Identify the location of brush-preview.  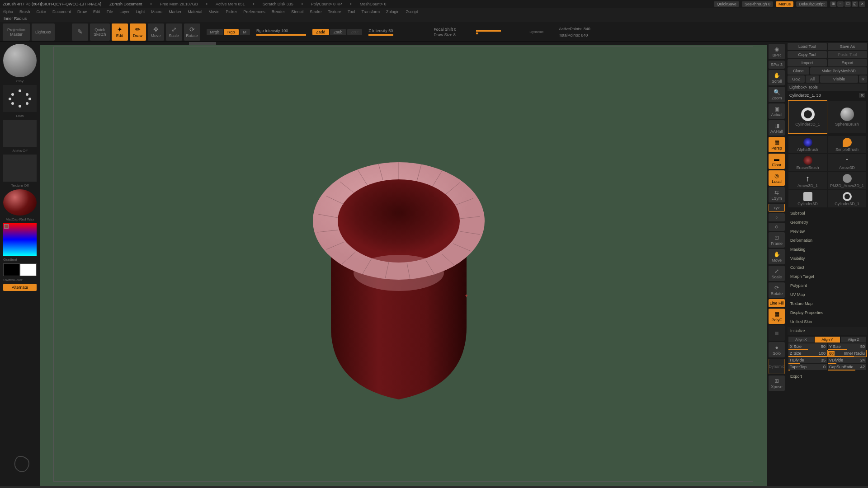
(20, 61).